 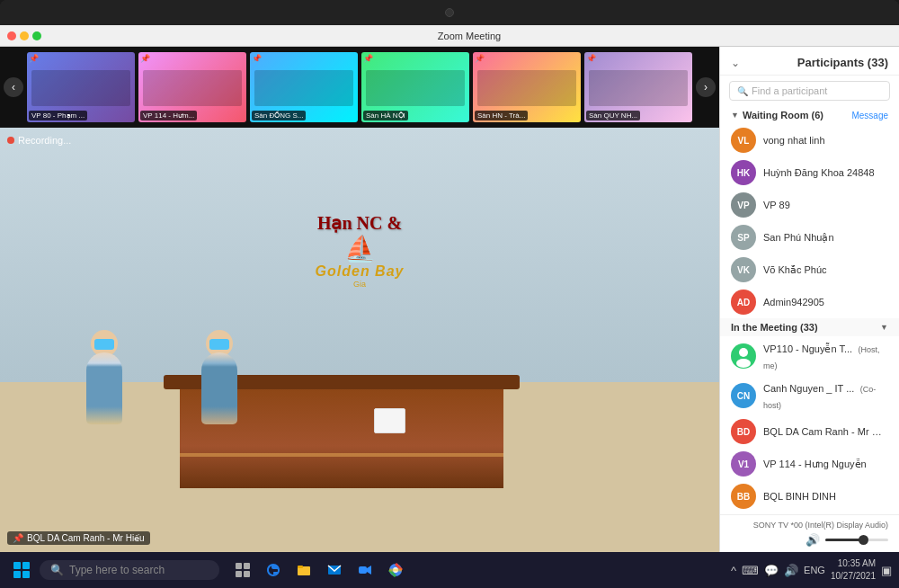 What do you see at coordinates (795, 140) in the screenshot?
I see `waiting-name-1: vong nhat linh` at bounding box center [795, 140].